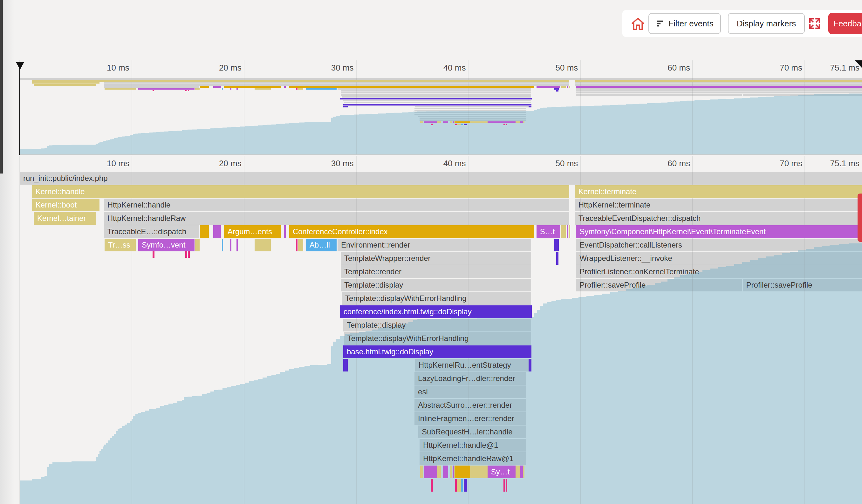  What do you see at coordinates (337, 205) in the screenshot?
I see `timeline-bar-label: HttpKernel::handle` at bounding box center [337, 205].